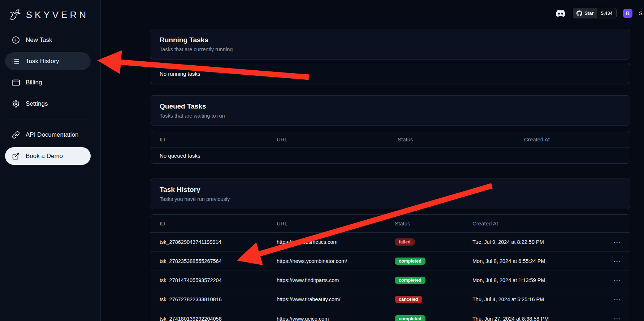  Describe the element at coordinates (52, 135) in the screenshot. I see `sidebar-item-label: API Documentation` at that location.